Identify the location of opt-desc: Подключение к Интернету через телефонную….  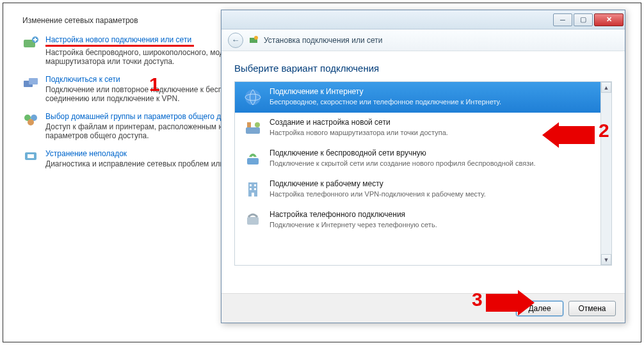
(431, 225).